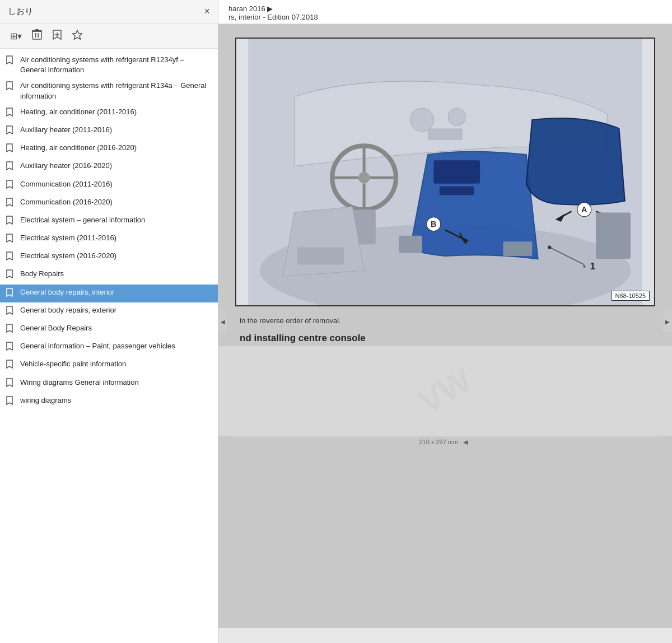 The image size is (672, 643). What do you see at coordinates (109, 113) in the screenshot?
I see `sidebar-item-3: Heating, air conditioner (2011-2016)` at bounding box center [109, 113].